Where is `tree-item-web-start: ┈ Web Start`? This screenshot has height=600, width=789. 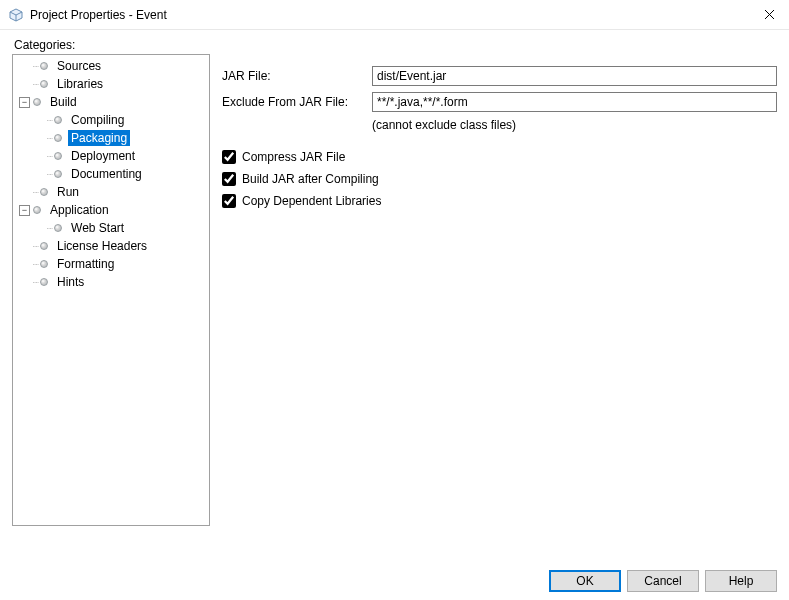 tree-item-web-start: ┈ Web Start is located at coordinates (111, 228).